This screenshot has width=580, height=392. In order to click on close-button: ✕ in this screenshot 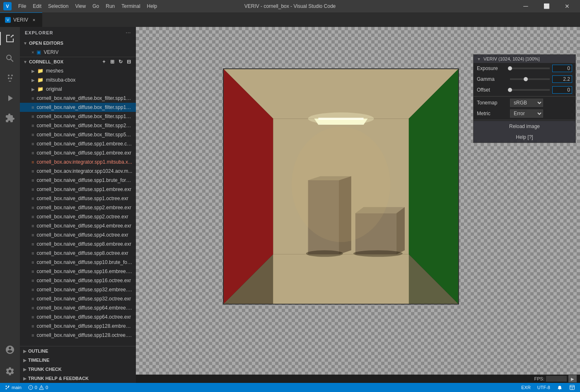, I will do `click(567, 6)`.